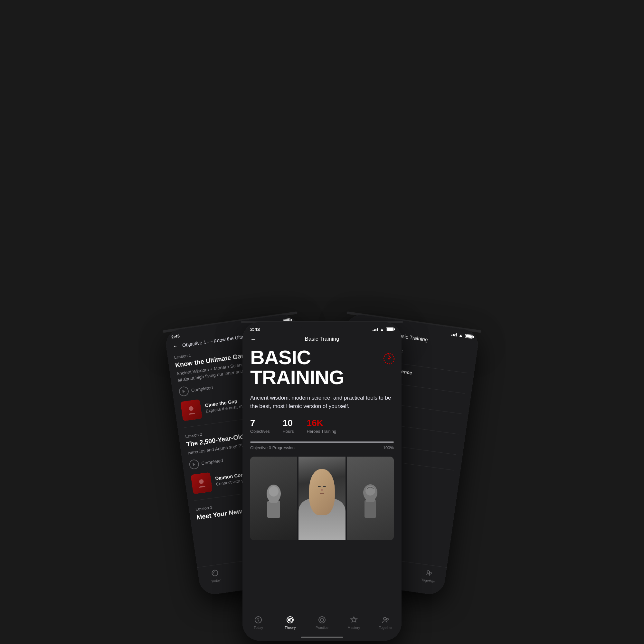  Describe the element at coordinates (322, 446) in the screenshot. I see `progress-container: Objective 0 Progression 100%` at that location.